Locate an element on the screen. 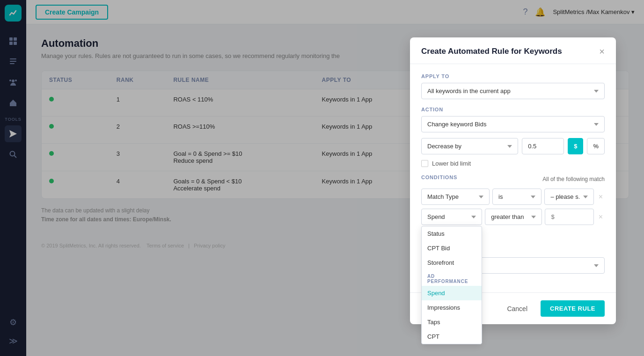 The image size is (644, 356). lower-bid-label: Lower bid limit is located at coordinates (451, 164).